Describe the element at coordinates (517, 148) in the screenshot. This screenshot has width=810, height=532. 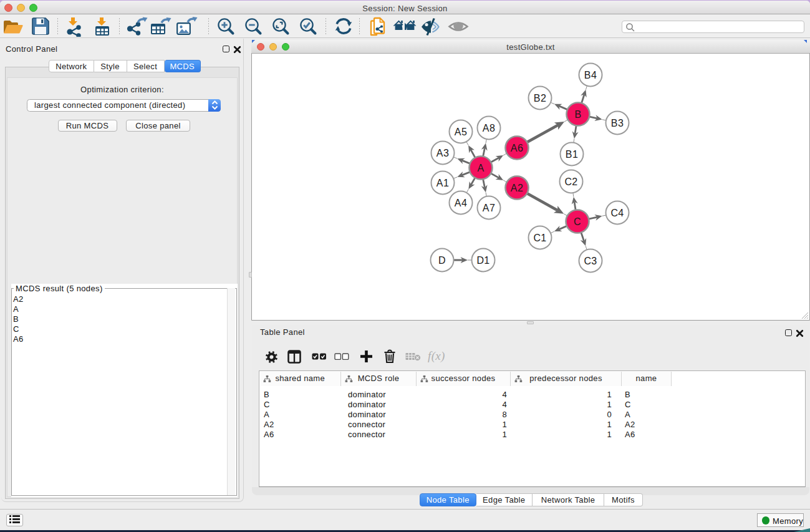
I see `svg-text: A6` at that location.